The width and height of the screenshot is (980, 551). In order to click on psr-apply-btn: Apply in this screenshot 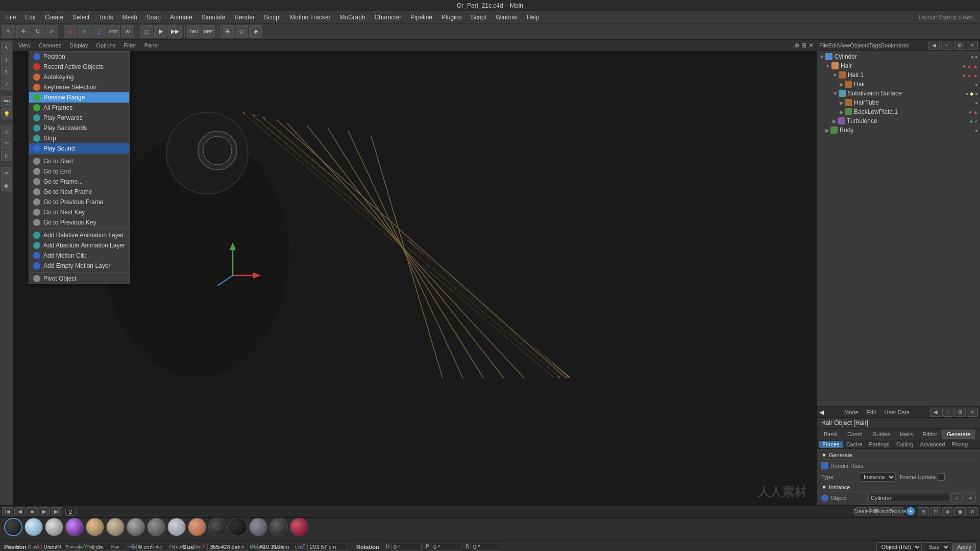, I will do `click(964, 547)`.